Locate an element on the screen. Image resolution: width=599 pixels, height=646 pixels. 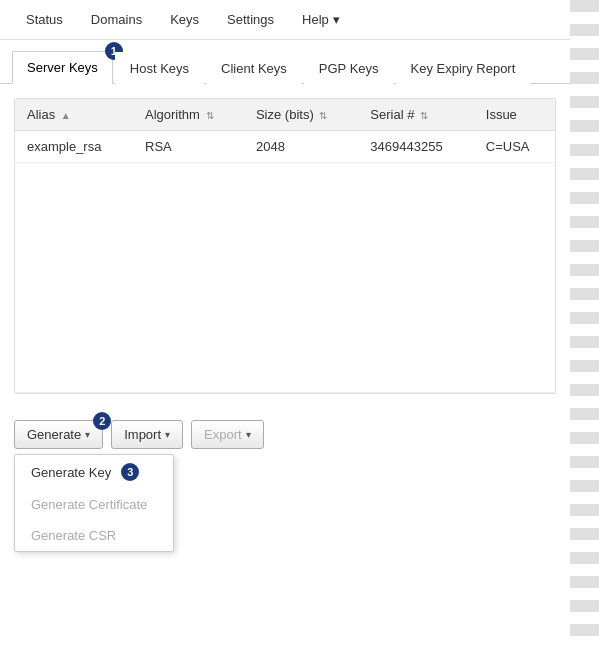
sort-asc-icon: ▲ is located at coordinates (66, 116).